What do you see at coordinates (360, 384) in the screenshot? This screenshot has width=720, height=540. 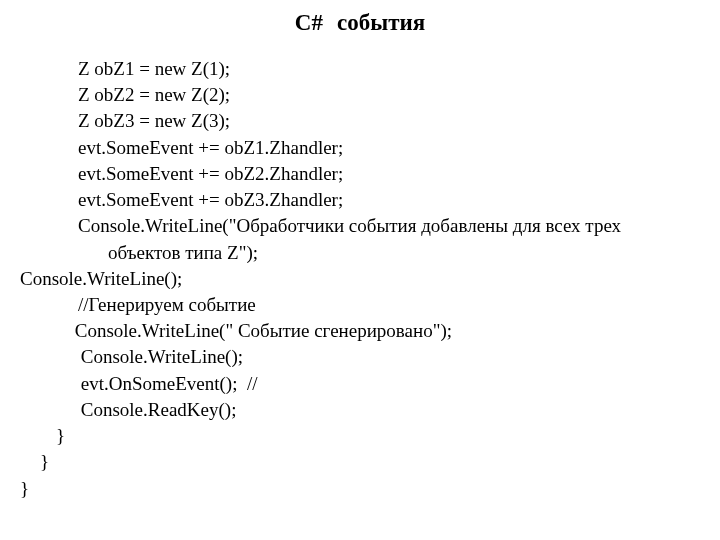 I see `code-line: evt.OnSomeEvent(); //` at bounding box center [360, 384].